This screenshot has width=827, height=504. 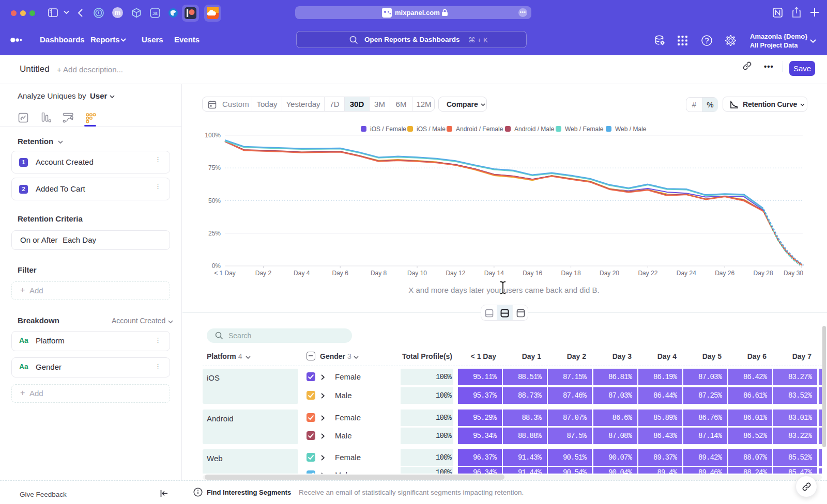 I want to click on svg-text: Day 28, so click(x=763, y=273).